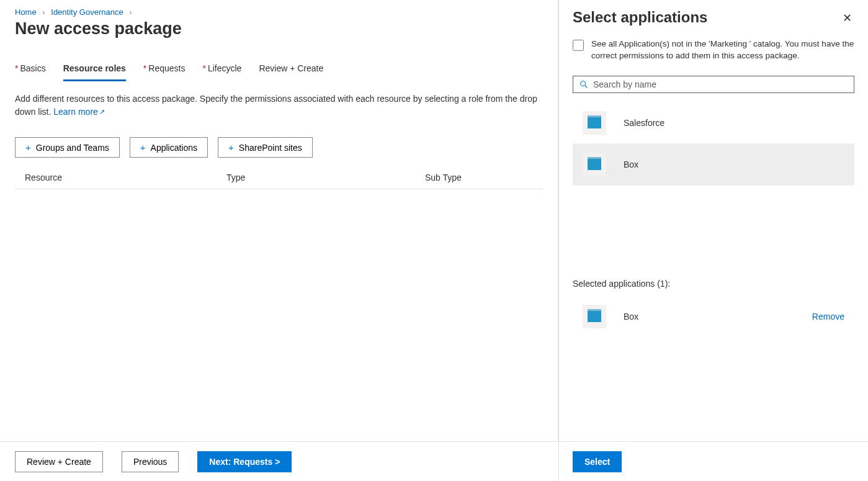 This screenshot has height=481, width=868. What do you see at coordinates (709, 317) in the screenshot?
I see `selected-app-name: Box` at bounding box center [709, 317].